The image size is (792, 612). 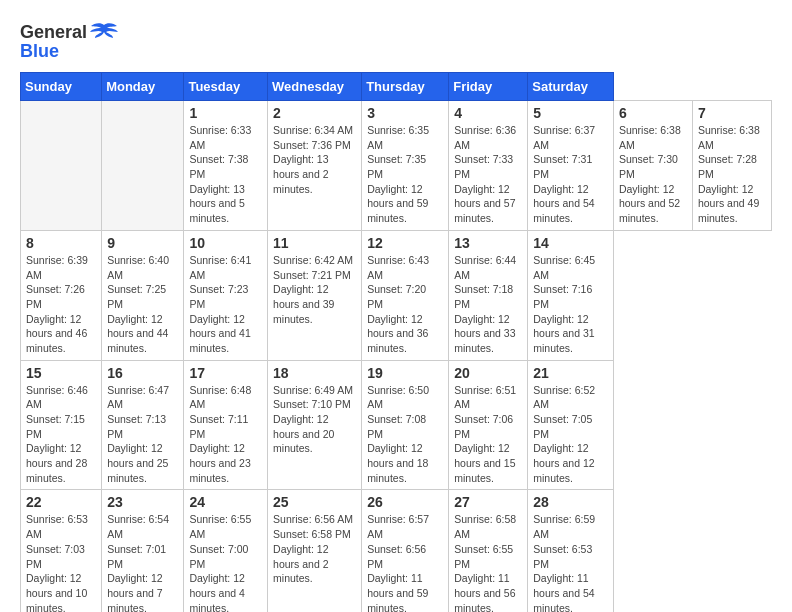 I want to click on day-number: 19, so click(x=405, y=373).